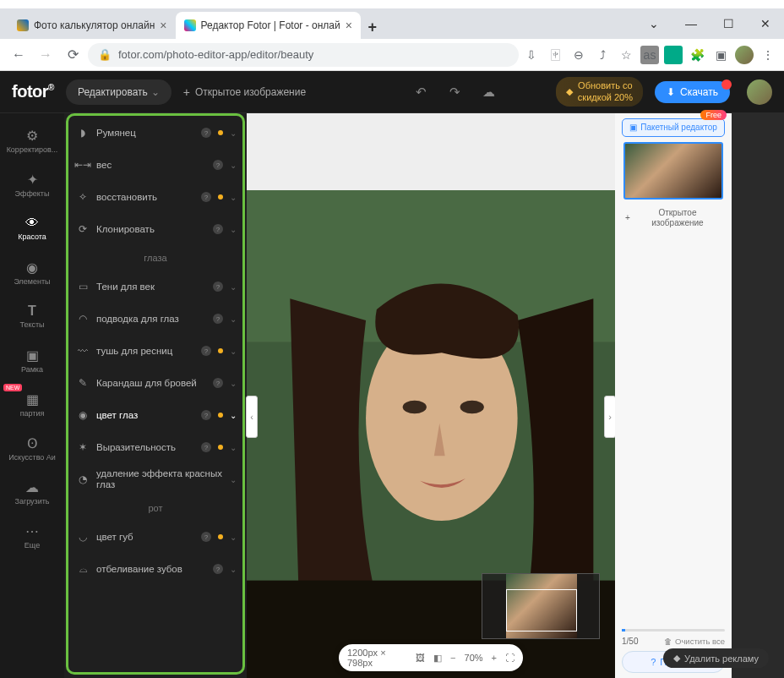  I want to click on side-panel-icon: ▣, so click(721, 55).